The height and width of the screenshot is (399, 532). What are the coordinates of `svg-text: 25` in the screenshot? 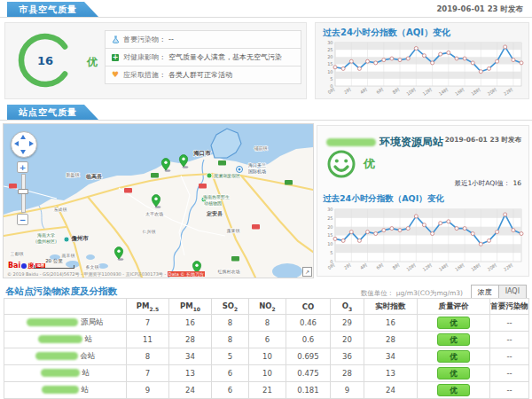 It's located at (330, 218).